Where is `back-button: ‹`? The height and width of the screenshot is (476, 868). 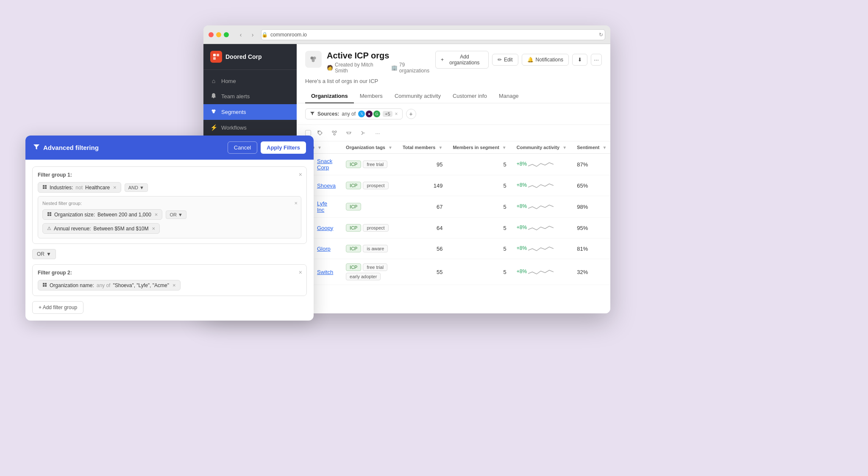
back-button: ‹ is located at coordinates (241, 35).